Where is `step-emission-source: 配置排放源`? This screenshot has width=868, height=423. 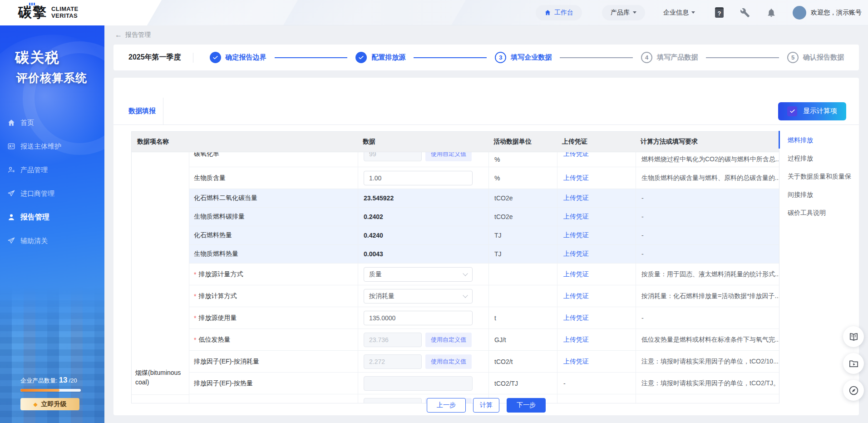
step-emission-source: 配置排放源 is located at coordinates (380, 57).